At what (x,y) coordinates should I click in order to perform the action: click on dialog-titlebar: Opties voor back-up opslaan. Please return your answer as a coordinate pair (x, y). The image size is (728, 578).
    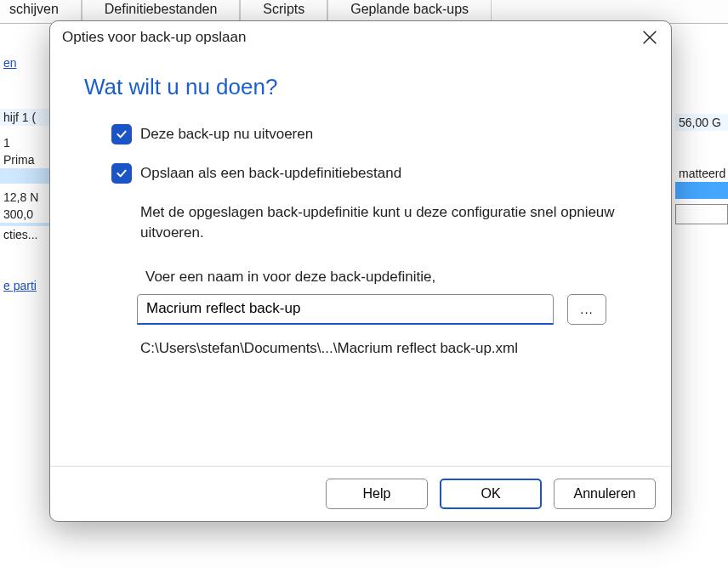
    Looking at the image, I should click on (361, 36).